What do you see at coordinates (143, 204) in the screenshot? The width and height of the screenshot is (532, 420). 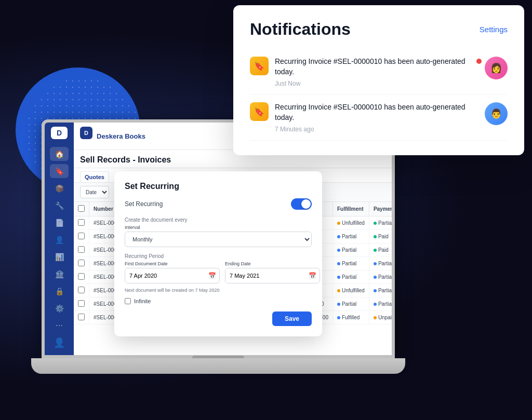 I see `set-recurring-label: Set Recurring` at bounding box center [143, 204].